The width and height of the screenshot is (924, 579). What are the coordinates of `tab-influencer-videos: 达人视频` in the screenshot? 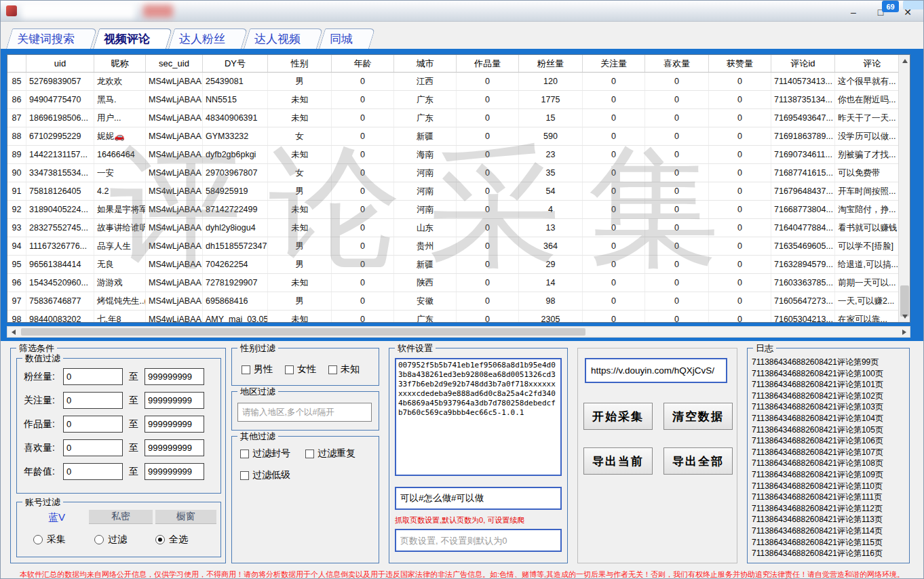 It's located at (280, 39).